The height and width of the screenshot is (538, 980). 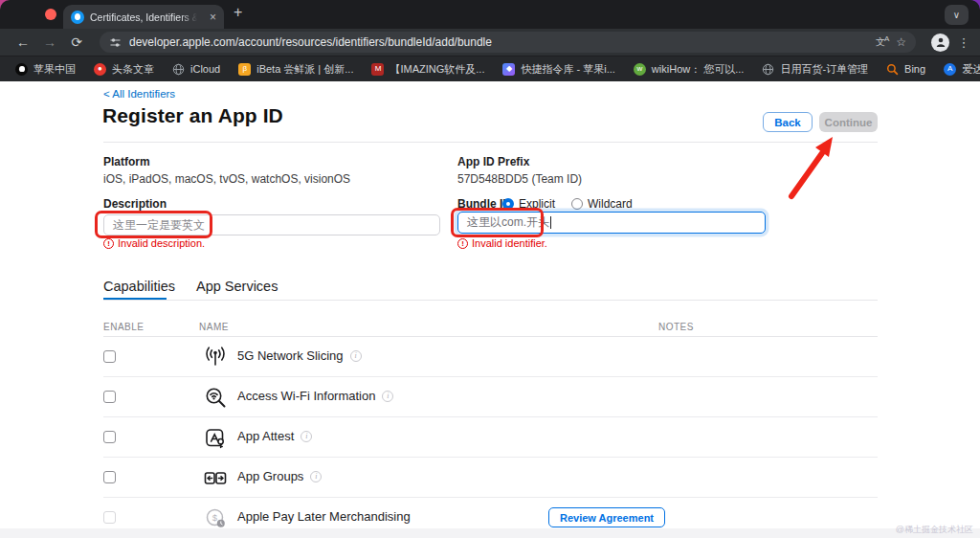 What do you see at coordinates (154, 243) in the screenshot?
I see `description-error: ! Invalid description.` at bounding box center [154, 243].